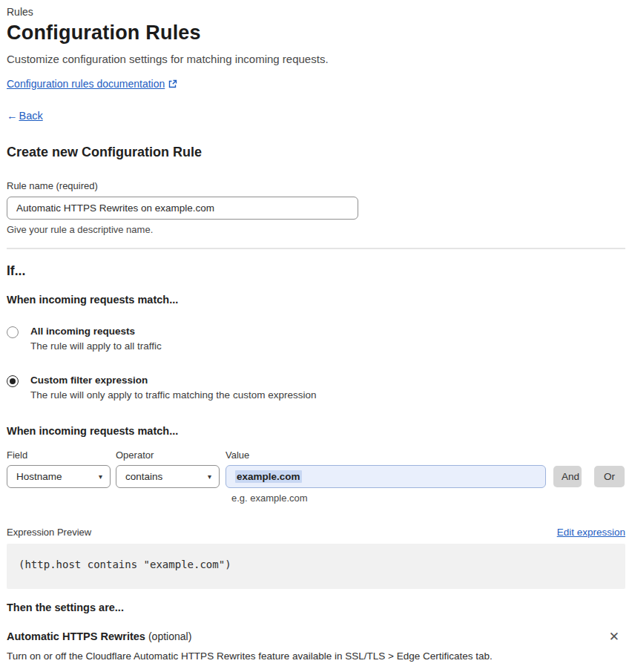  What do you see at coordinates (426, 455) in the screenshot?
I see `value-label: Value` at bounding box center [426, 455].